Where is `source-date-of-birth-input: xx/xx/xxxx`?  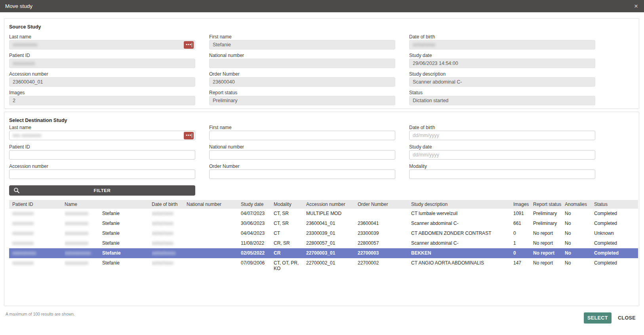 source-date-of-birth-input: xx/xx/xxxx is located at coordinates (502, 45).